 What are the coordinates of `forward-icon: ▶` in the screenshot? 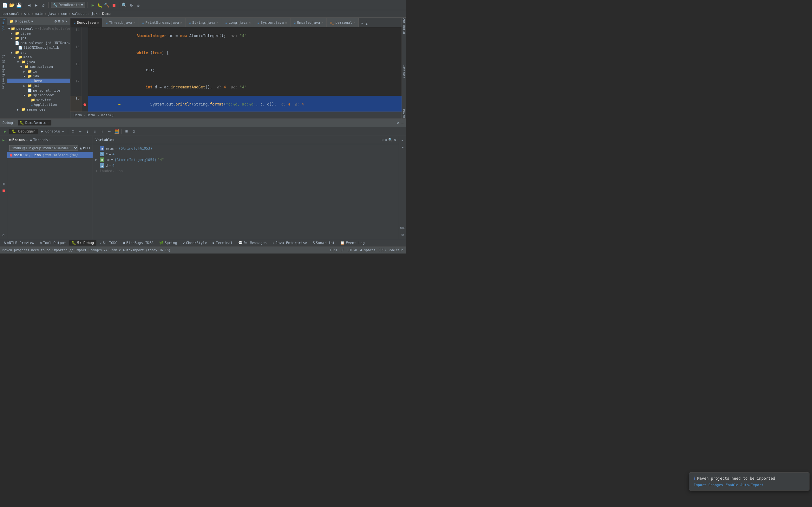 It's located at (36, 5).